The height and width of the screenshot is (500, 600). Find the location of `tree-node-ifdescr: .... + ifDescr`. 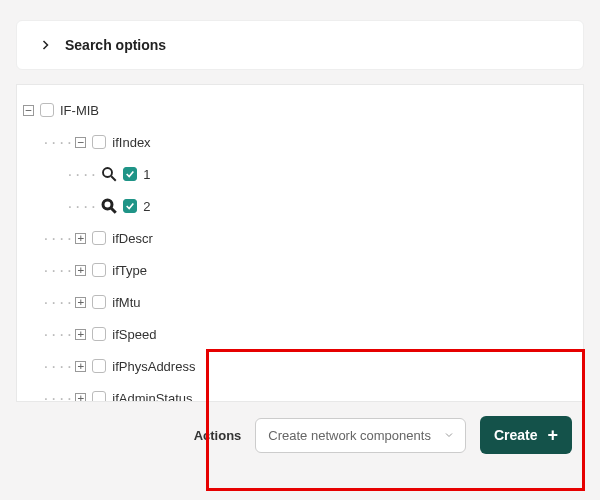

tree-node-ifdescr: .... + ifDescr is located at coordinates (301, 238).